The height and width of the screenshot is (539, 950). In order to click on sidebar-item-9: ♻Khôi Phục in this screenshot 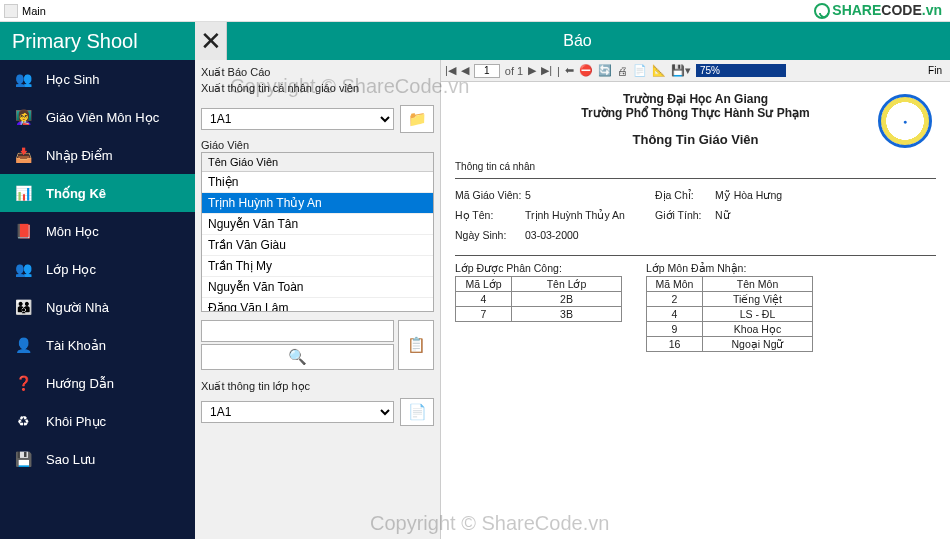, I will do `click(98, 421)`.